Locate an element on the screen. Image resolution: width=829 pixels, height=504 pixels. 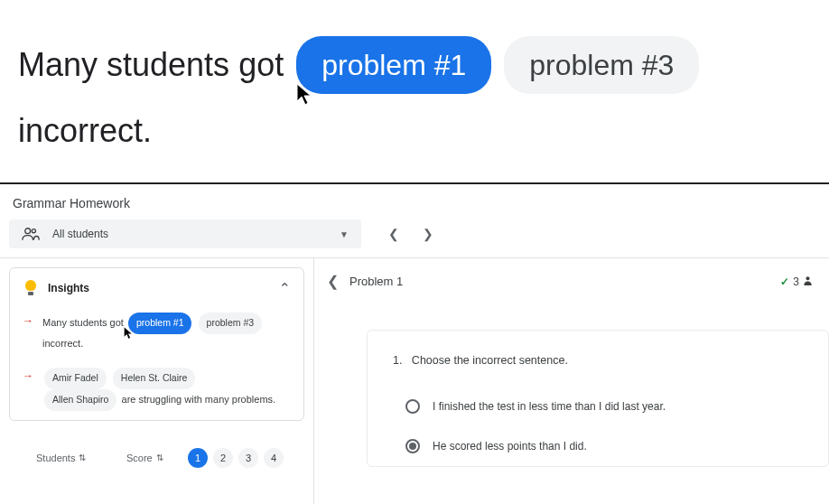
lightbulb-icon is located at coordinates (31, 288).